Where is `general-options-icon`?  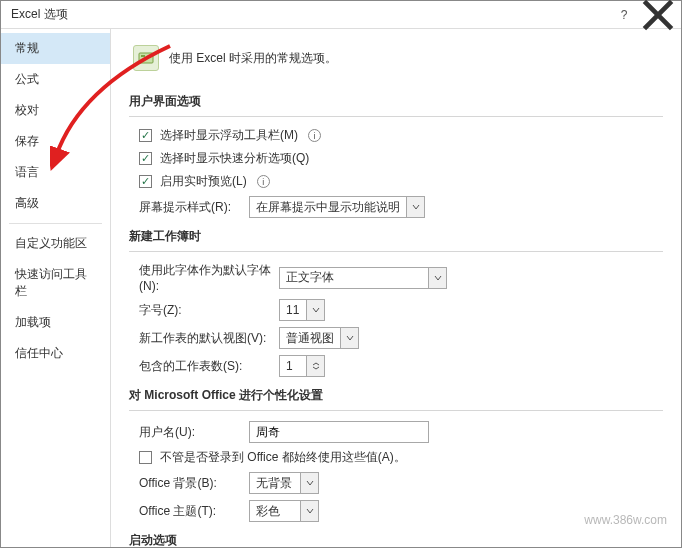 general-options-icon is located at coordinates (146, 58).